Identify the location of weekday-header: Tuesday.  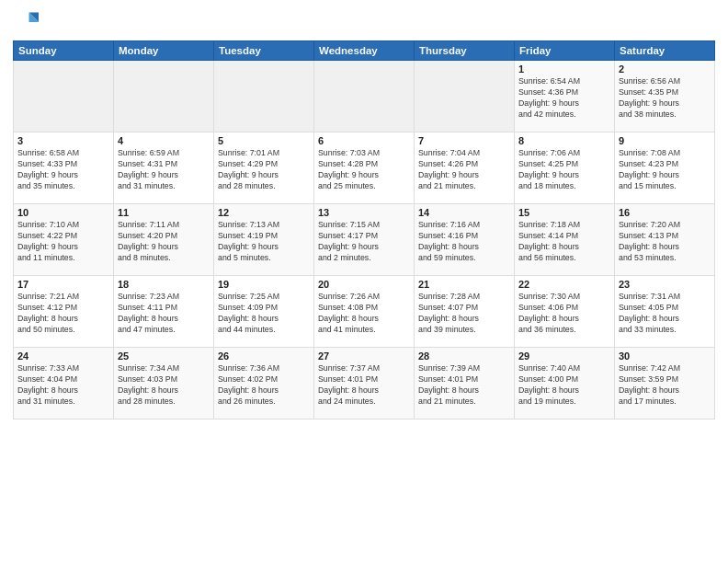
(265, 52).